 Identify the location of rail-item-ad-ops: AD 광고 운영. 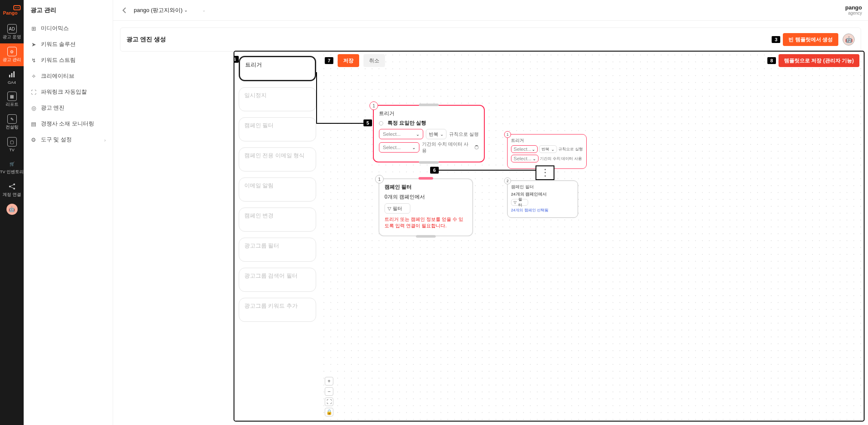
(12, 32).